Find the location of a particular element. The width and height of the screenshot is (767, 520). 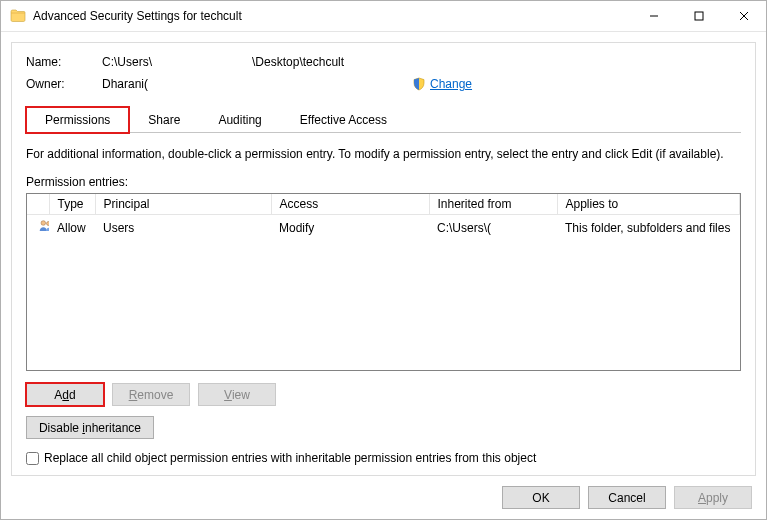

tab-share: Share is located at coordinates (164, 120).